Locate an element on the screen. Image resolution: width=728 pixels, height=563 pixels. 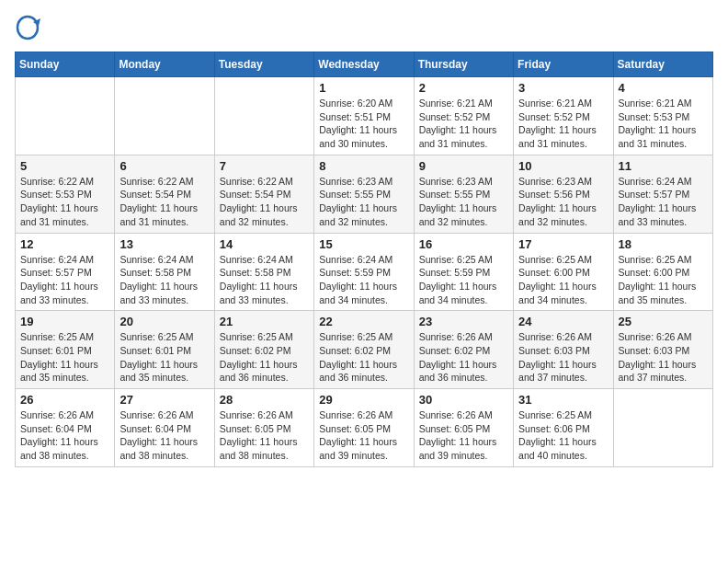
day-number: 16 is located at coordinates (463, 245).